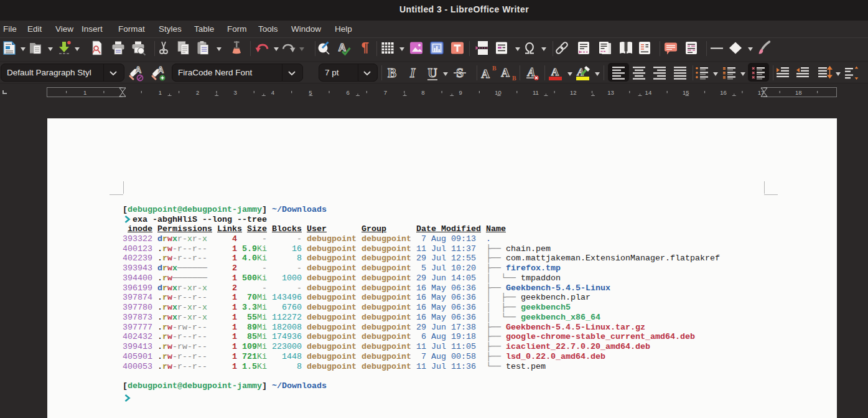 This screenshot has height=418, width=868. What do you see at coordinates (235, 92) in the screenshot?
I see `svg-text: 3` at bounding box center [235, 92].